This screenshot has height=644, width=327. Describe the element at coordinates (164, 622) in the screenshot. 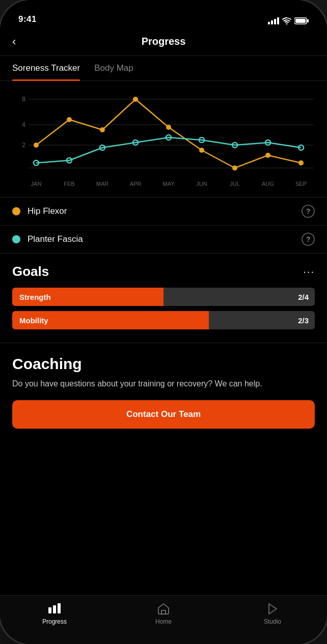

I see `nav-home-label: Home` at that location.